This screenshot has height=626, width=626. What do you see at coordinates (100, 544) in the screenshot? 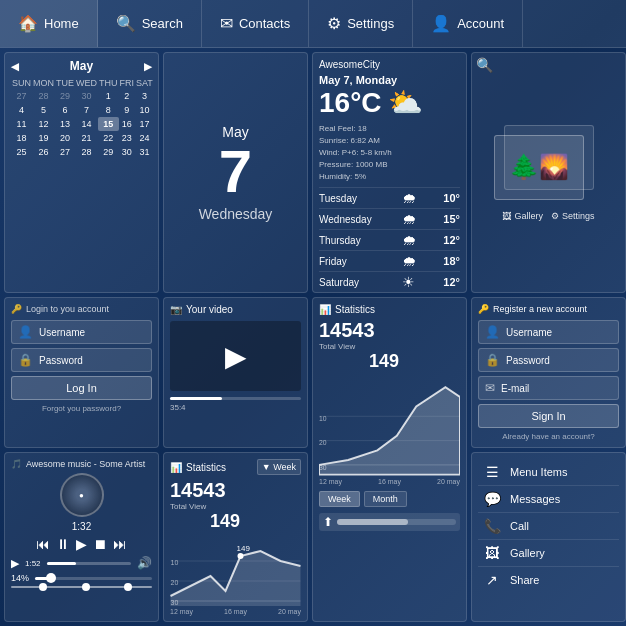
I see `music-stop-button: ⏹` at bounding box center [100, 544].